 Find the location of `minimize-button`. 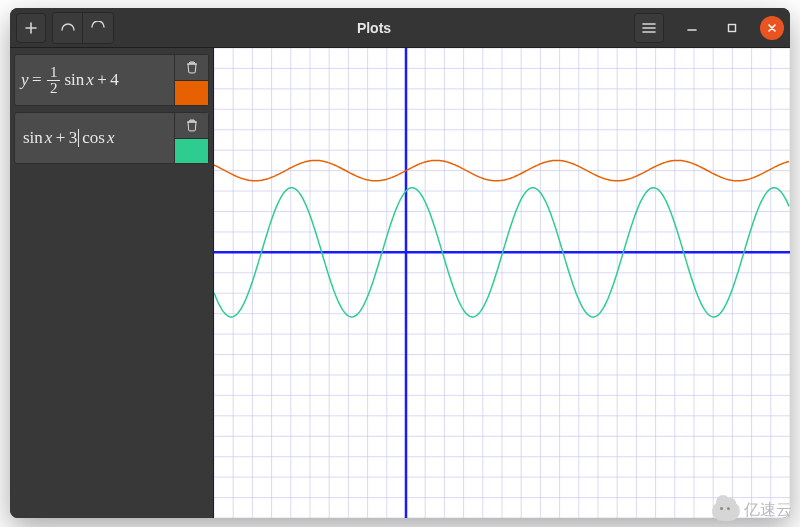

minimize-button is located at coordinates (692, 28).